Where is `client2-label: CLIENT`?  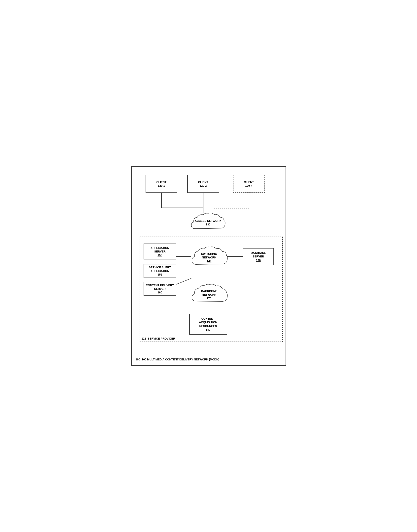 client2-label: CLIENT is located at coordinates (203, 182).